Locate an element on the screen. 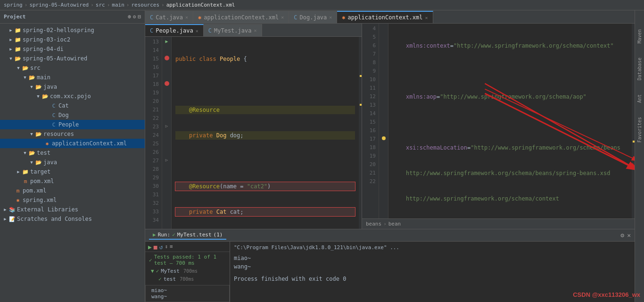 This screenshot has width=644, height=302. run-tab: ▶ Run: ✓ MyTest.test (1) is located at coordinates (188, 235).